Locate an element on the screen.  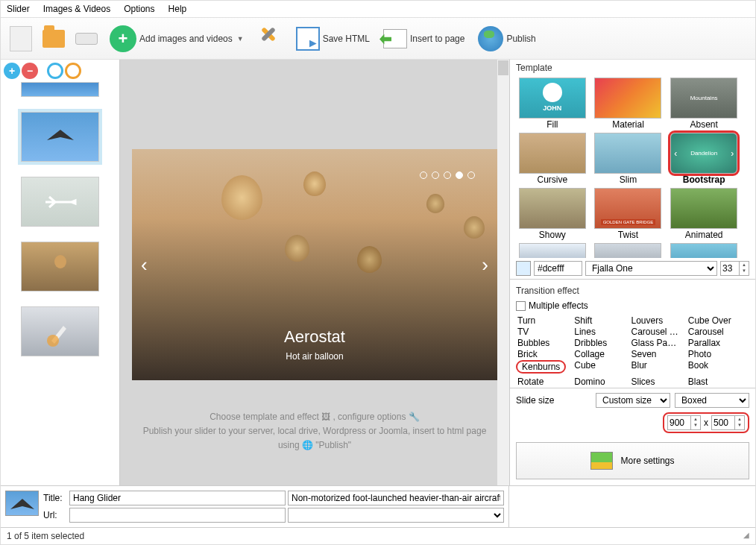
multiple-effects-label: Multiple effects is located at coordinates (558, 306).